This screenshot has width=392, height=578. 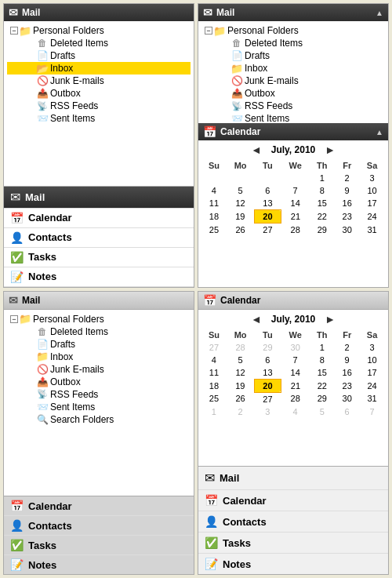 What do you see at coordinates (99, 56) in the screenshot?
I see `tree-item-drafts-tl: 📄 Drafts` at bounding box center [99, 56].